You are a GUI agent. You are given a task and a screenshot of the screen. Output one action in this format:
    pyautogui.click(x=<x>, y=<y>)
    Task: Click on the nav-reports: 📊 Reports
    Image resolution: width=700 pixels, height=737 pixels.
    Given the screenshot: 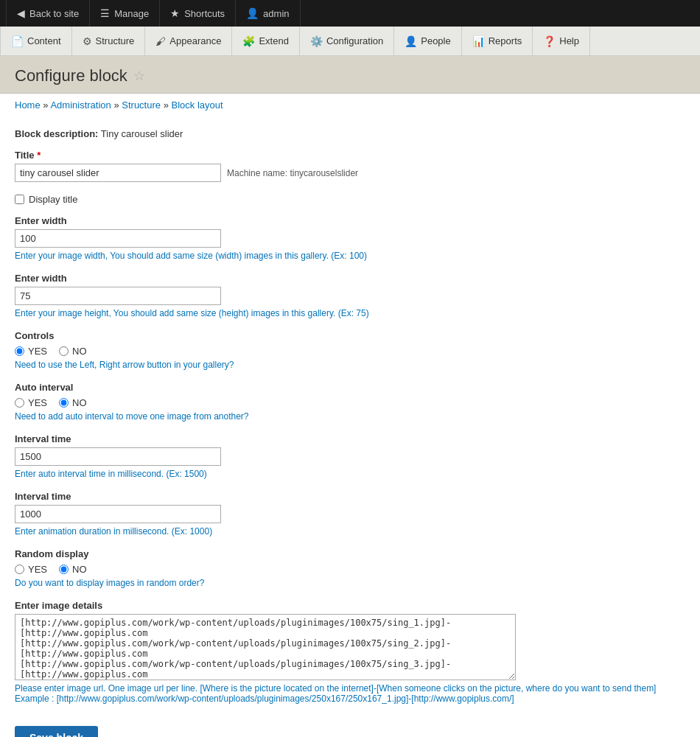 What is the action you would take?
    pyautogui.click(x=498, y=41)
    